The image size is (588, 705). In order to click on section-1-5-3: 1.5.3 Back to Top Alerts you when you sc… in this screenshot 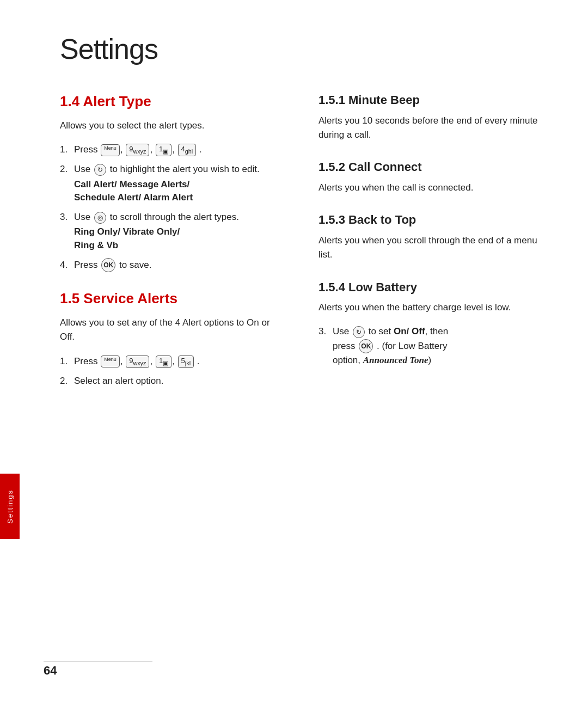, I will do `click(431, 237)`.